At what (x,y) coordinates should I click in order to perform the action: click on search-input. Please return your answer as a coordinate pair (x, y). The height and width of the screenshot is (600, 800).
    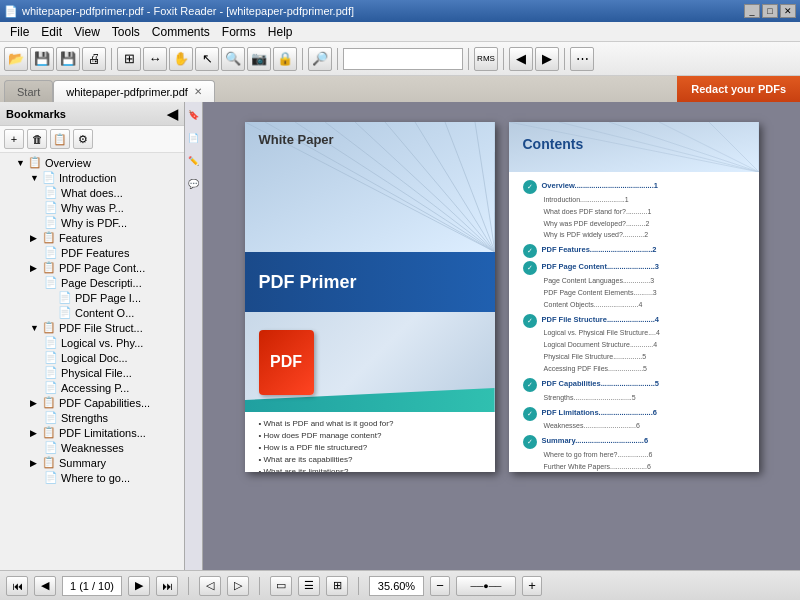
    Looking at the image, I should click on (403, 59).